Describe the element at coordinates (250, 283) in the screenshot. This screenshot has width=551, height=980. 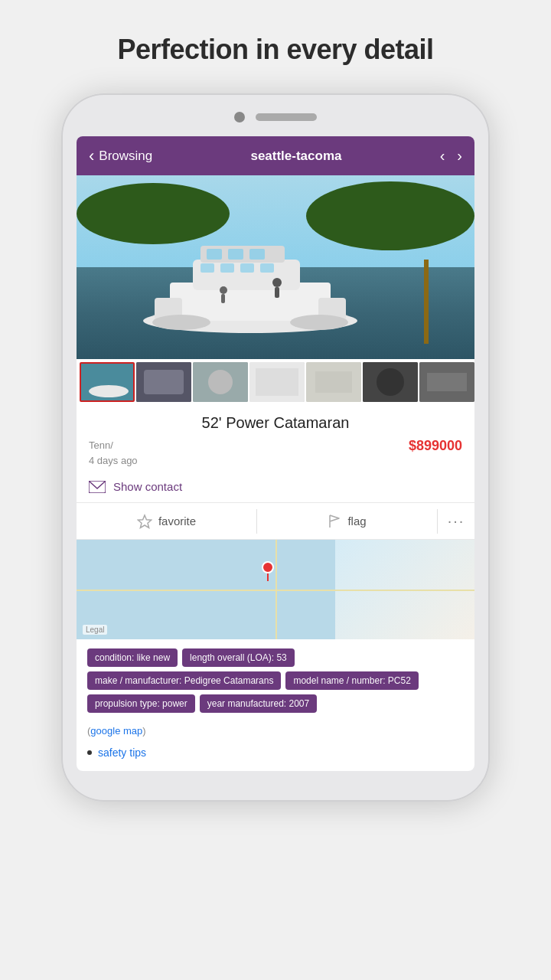
I see `boat-image` at that location.